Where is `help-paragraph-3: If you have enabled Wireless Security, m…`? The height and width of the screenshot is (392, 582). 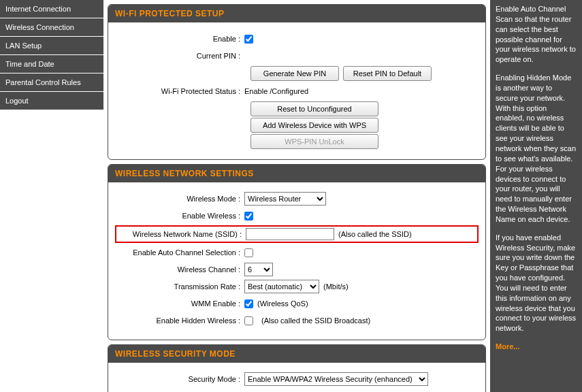 help-paragraph-3: If you have enabled Wireless Security, m… is located at coordinates (536, 283).